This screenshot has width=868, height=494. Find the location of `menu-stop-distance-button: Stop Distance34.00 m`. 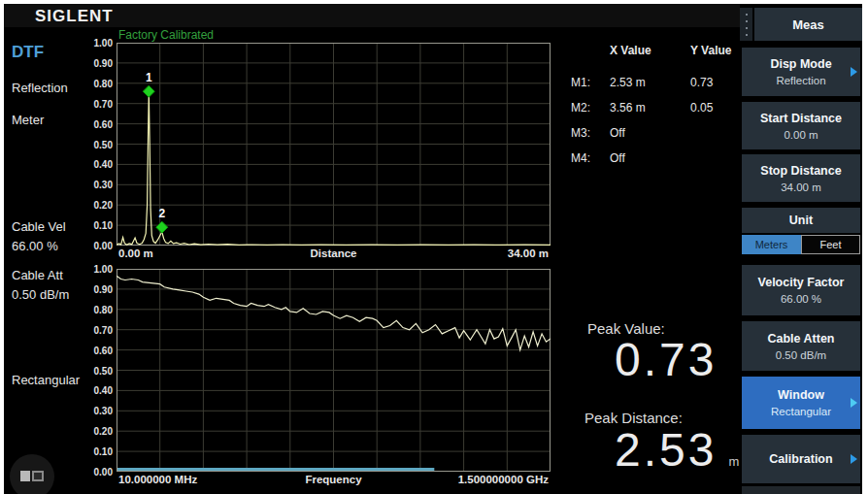

menu-stop-distance-button: Stop Distance34.00 m is located at coordinates (801, 179).